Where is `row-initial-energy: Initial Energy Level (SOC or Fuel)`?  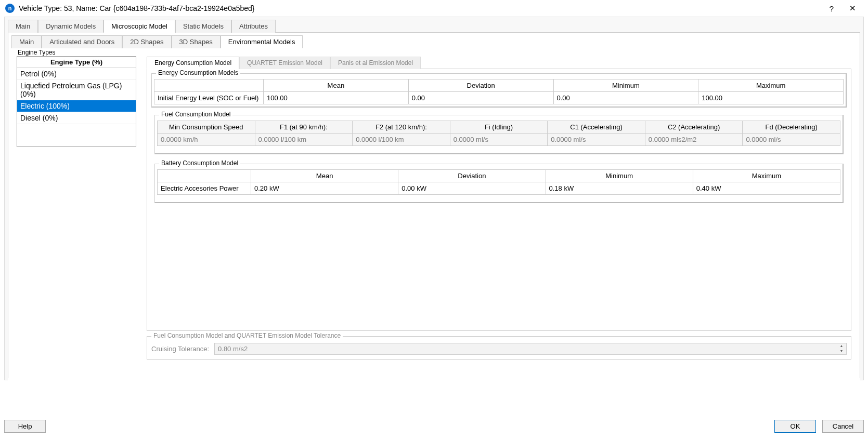 row-initial-energy: Initial Energy Level (SOC or Fuel) is located at coordinates (209, 98).